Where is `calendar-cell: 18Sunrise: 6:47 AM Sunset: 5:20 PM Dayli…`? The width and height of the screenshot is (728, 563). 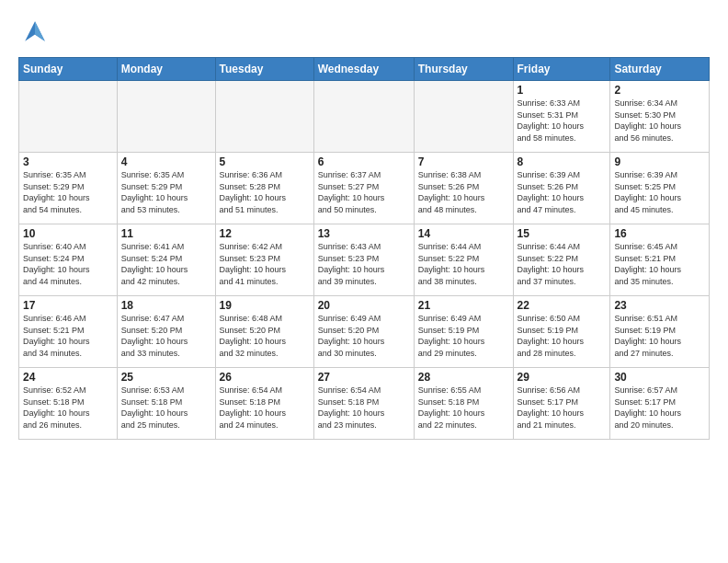
calendar-cell: 18Sunrise: 6:47 AM Sunset: 5:20 PM Dayli… is located at coordinates (165, 332).